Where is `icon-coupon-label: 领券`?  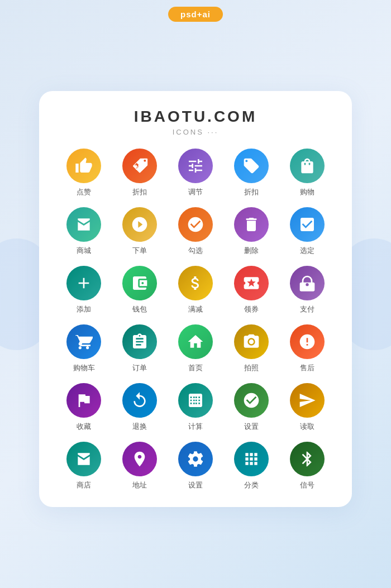 icon-coupon-label: 领券 is located at coordinates (251, 309).